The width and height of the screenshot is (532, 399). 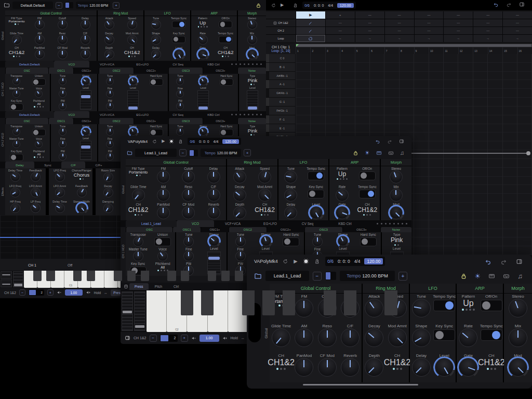 What do you see at coordinates (295, 261) in the screenshot?
I see `play-button: ▶` at bounding box center [295, 261].